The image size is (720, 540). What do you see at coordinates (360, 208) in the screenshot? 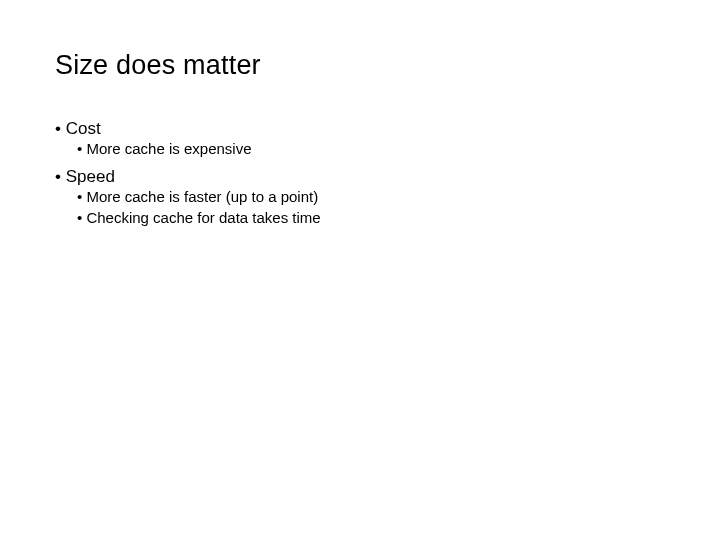
I see `sublist-speed: More cache is faster (up to a point) Che…` at bounding box center [360, 208].